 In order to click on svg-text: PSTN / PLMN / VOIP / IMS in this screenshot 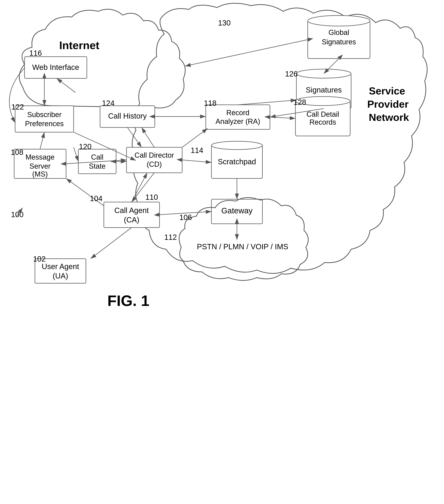, I will do `click(243, 247)`.